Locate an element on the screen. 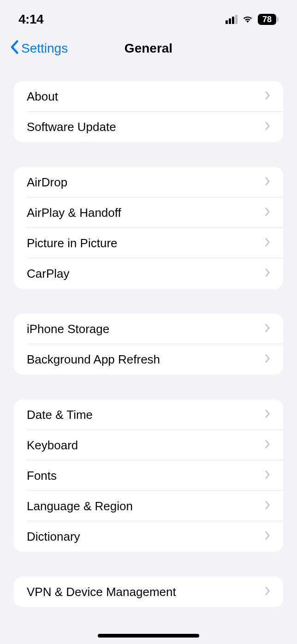  back-button: Settings is located at coordinates (39, 49).